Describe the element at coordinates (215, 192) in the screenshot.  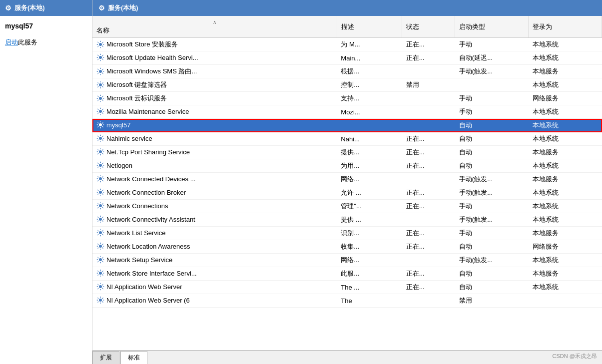
I see `service-name-cell: Network Connection Broker` at that location.